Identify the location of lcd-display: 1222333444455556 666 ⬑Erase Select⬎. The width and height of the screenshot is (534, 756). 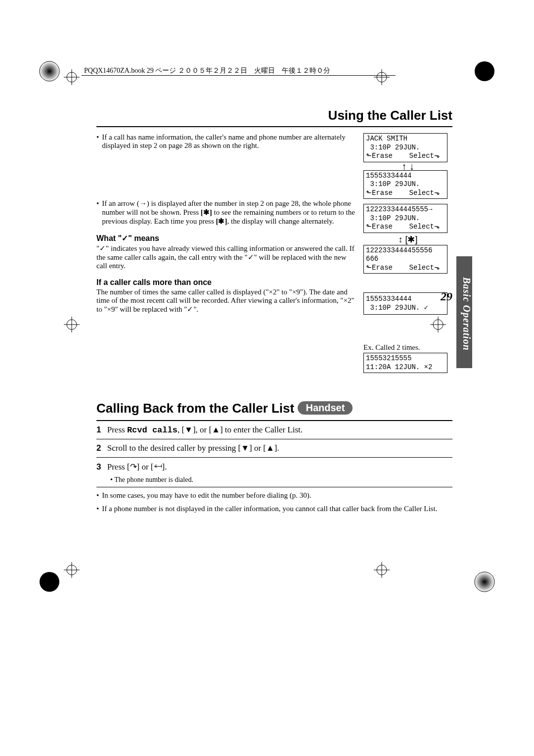
(405, 259).